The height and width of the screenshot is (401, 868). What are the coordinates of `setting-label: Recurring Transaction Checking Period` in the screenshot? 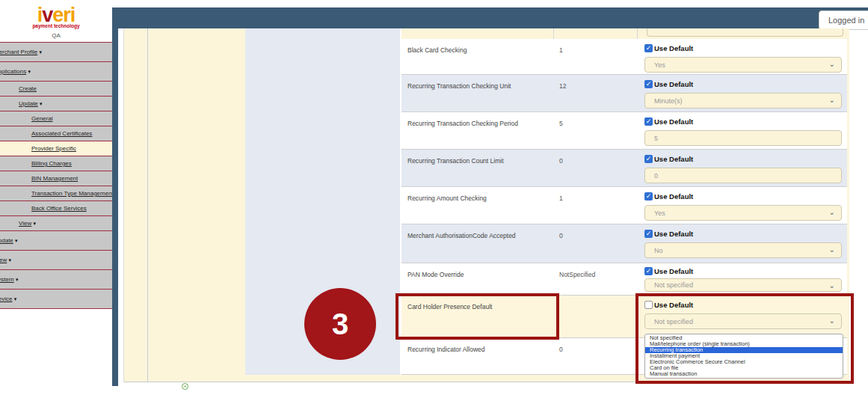 It's located at (463, 123).